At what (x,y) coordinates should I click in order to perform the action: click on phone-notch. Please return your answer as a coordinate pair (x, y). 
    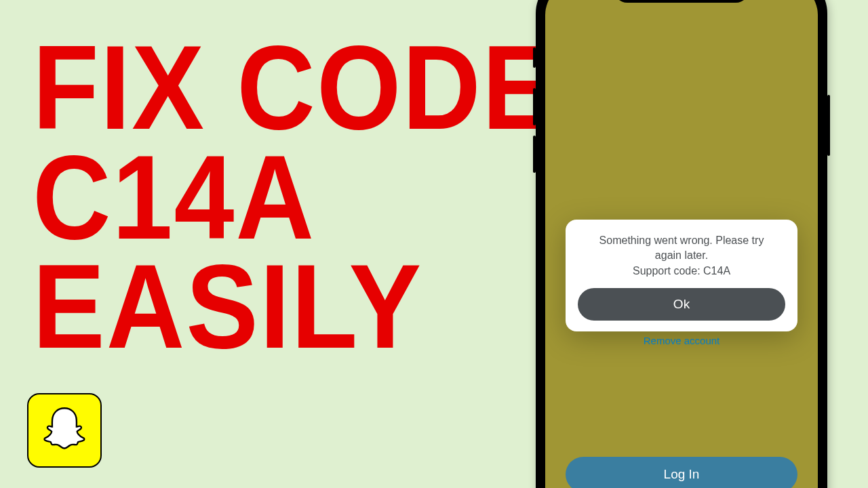
    Looking at the image, I should click on (682, 1).